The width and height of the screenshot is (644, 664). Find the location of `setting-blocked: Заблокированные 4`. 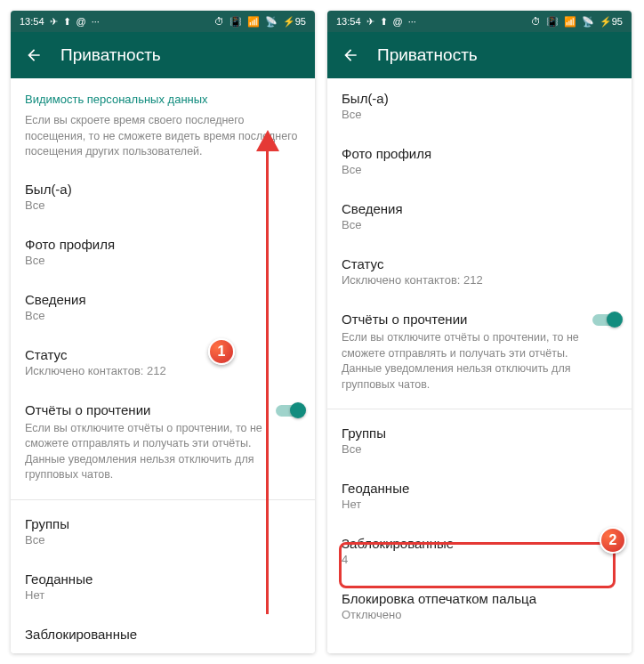

setting-blocked: Заблокированные 4 is located at coordinates (479, 551).